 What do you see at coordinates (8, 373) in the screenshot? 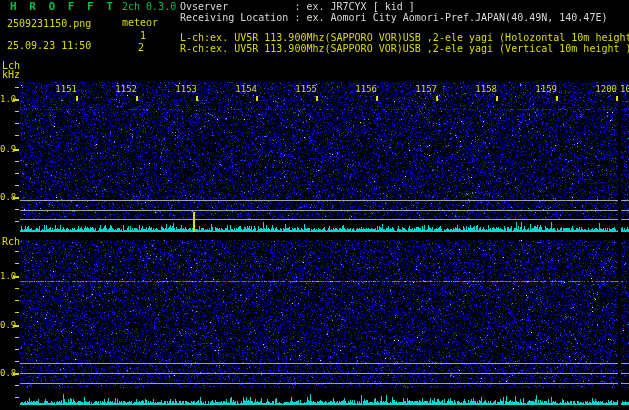
I see `rch-freq-label-0.8: 0.8` at bounding box center [8, 373].